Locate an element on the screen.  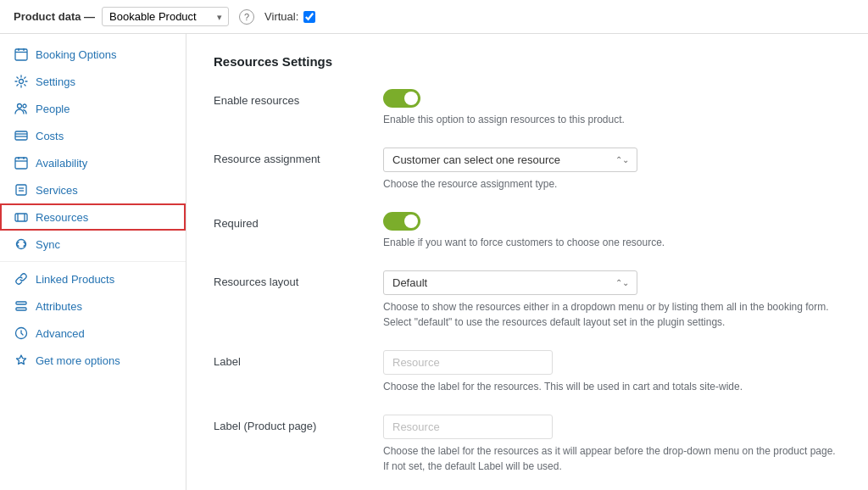
toggle-slider is located at coordinates (402, 98).